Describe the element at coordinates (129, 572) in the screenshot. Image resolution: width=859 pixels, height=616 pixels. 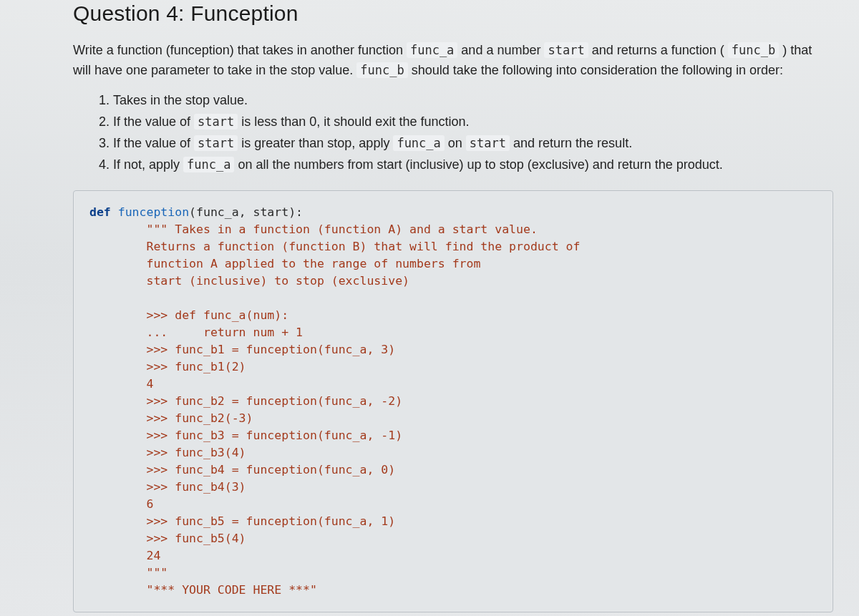
I see `code-docstring: """` at that location.